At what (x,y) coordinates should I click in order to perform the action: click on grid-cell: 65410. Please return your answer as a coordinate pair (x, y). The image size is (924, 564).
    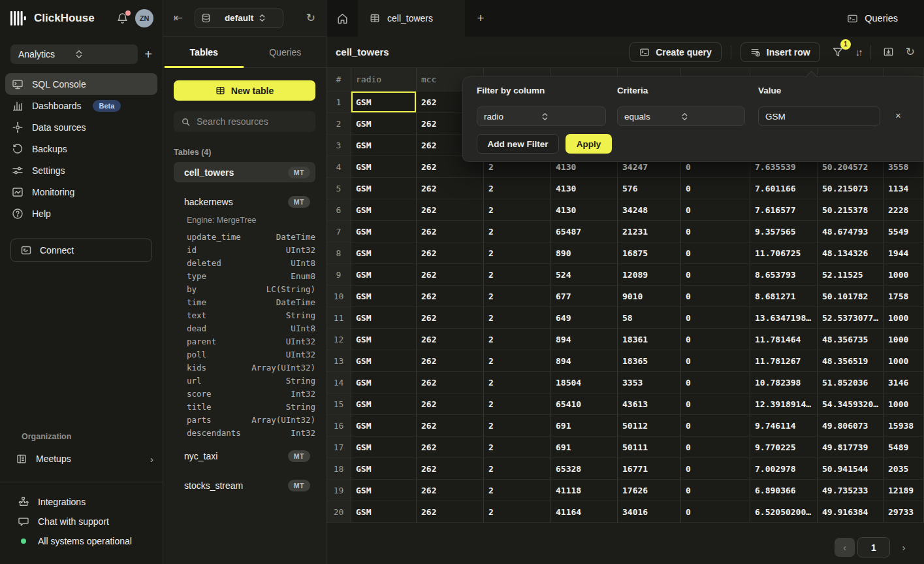
    Looking at the image, I should click on (584, 404).